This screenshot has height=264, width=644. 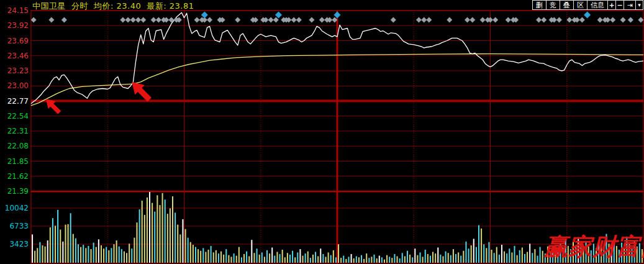 What do you see at coordinates (14, 56) in the screenshot?
I see `price-axis-label: 23.46` at bounding box center [14, 56].